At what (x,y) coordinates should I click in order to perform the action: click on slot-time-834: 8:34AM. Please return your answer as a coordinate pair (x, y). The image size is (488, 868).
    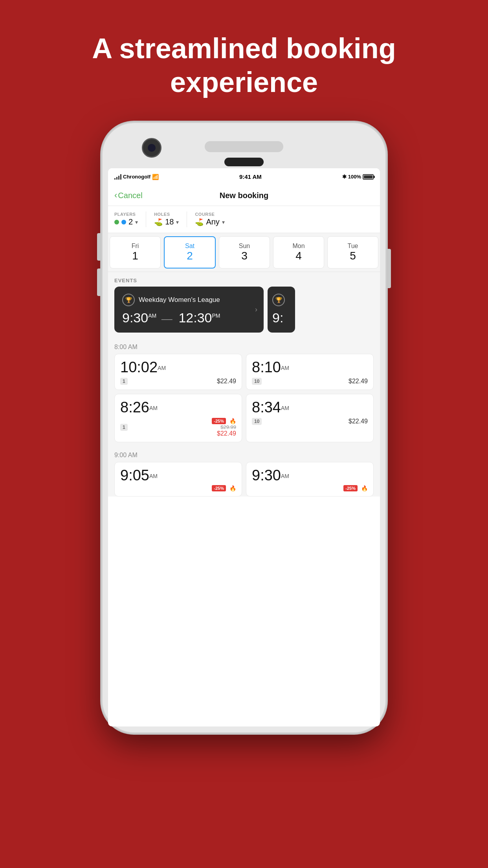
    Looking at the image, I should click on (310, 407).